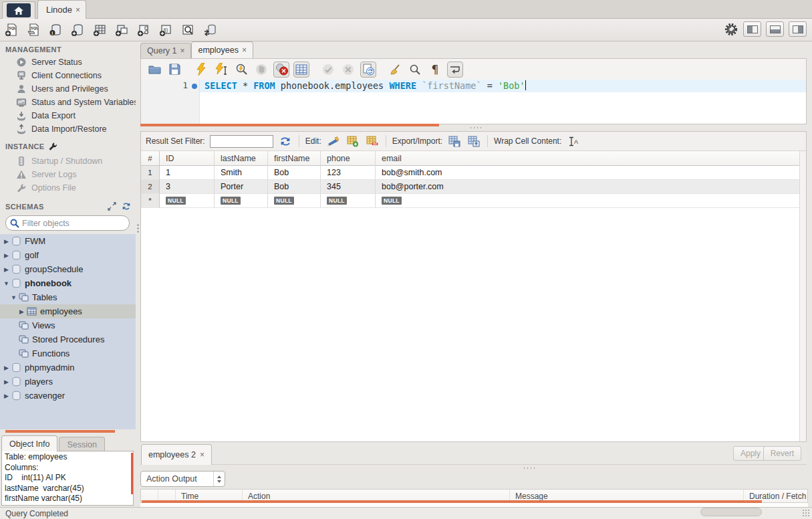  I want to click on sidebar-item-server-logs: Server Logs, so click(68, 175).